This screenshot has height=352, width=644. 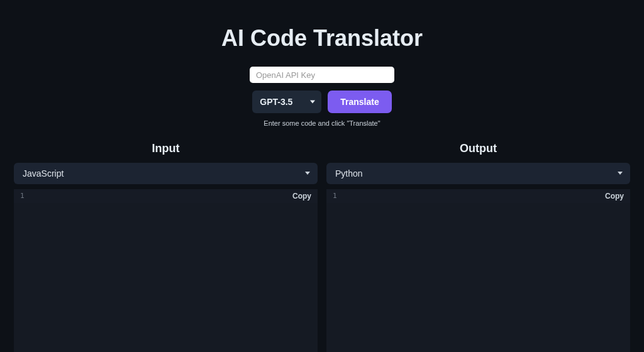 I want to click on output-language-select: Python, so click(x=478, y=173).